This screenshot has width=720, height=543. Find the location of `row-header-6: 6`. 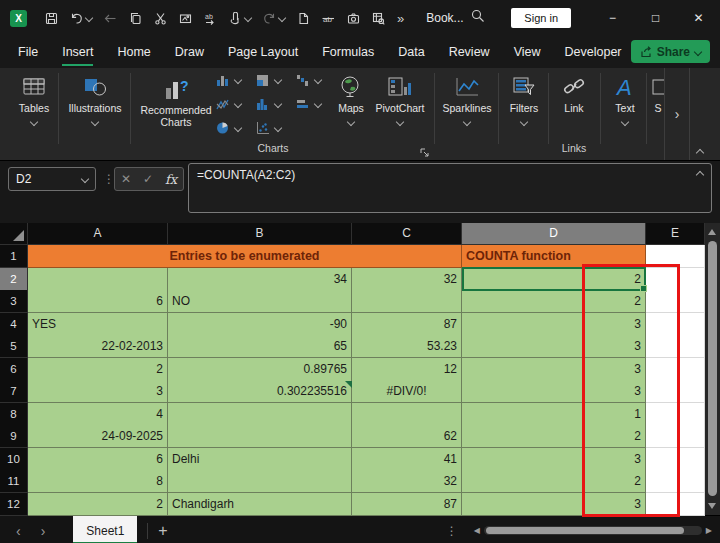

row-header-6: 6 is located at coordinates (14, 370).